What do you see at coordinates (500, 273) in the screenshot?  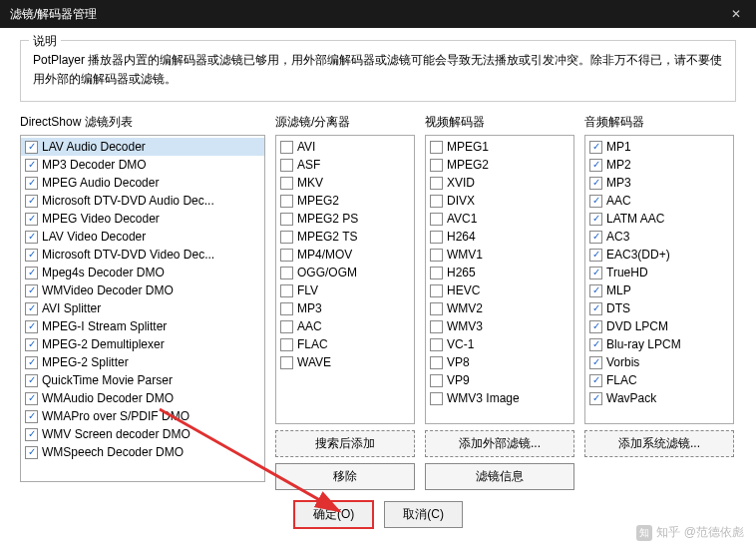 I see `list-item: H265` at bounding box center [500, 273].